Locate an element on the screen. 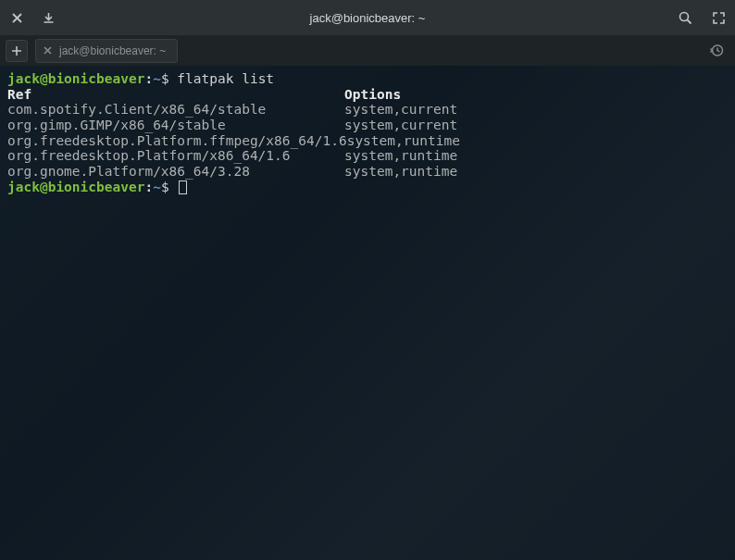  history-icon is located at coordinates (716, 50).